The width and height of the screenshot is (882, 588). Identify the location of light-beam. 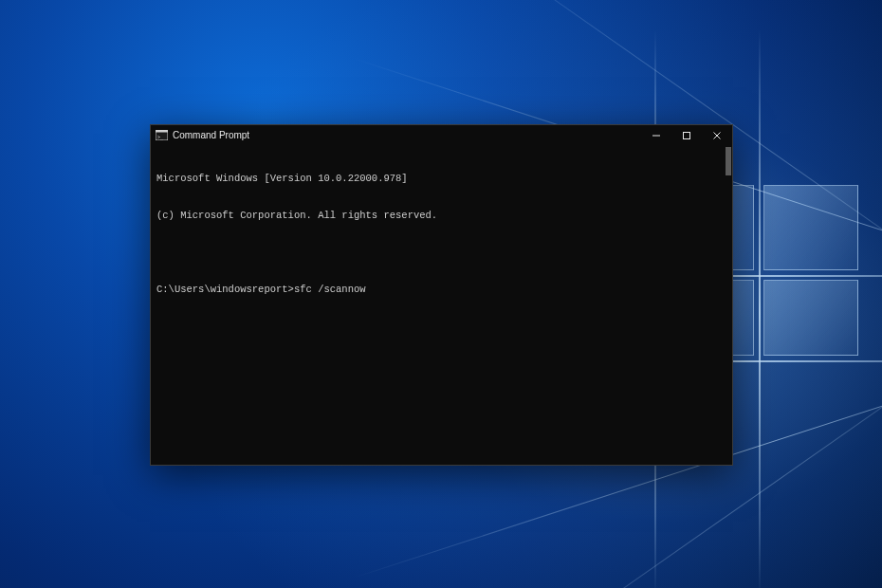
(760, 308).